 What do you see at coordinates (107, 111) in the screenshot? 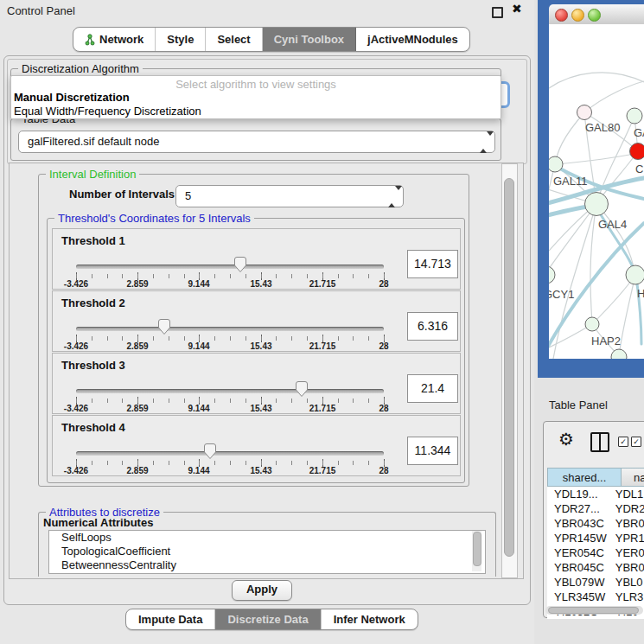
I see `algorithm-option-equal-width: Equal Width/Frequency Discretization` at bounding box center [107, 111].